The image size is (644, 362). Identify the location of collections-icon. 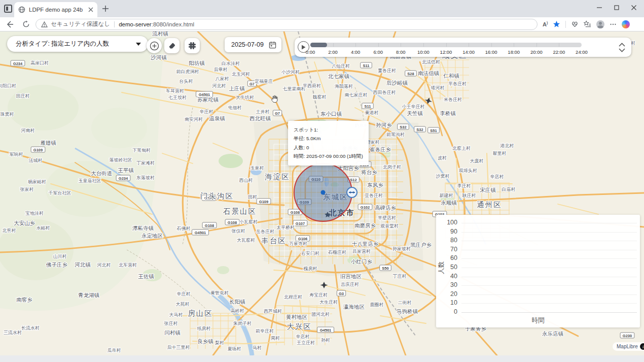
(587, 24).